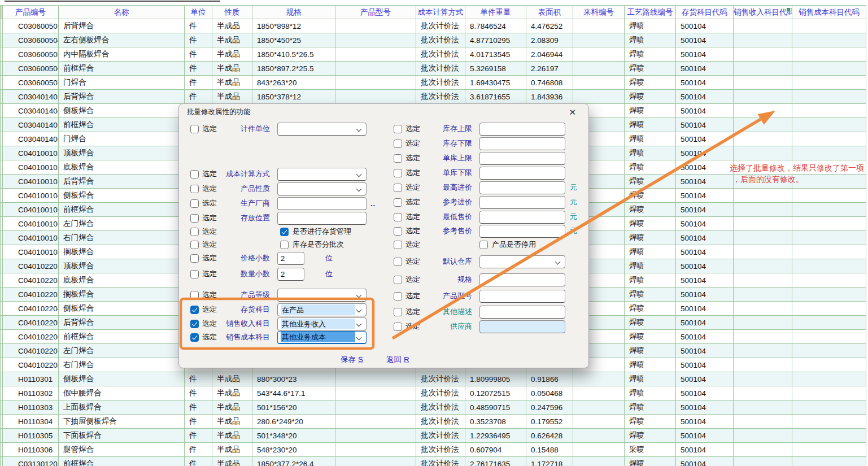  What do you see at coordinates (30, 450) in the screenshot?
I see `cell-product-code: H0110306` at bounding box center [30, 450].